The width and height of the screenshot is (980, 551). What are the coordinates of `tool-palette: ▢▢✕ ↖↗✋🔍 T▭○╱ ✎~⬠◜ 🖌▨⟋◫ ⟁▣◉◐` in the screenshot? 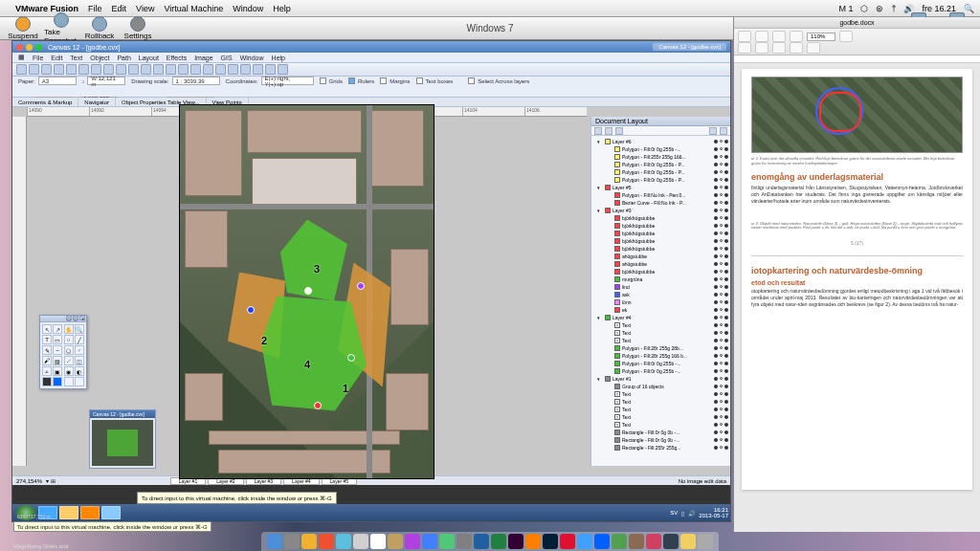 It's located at (63, 352).